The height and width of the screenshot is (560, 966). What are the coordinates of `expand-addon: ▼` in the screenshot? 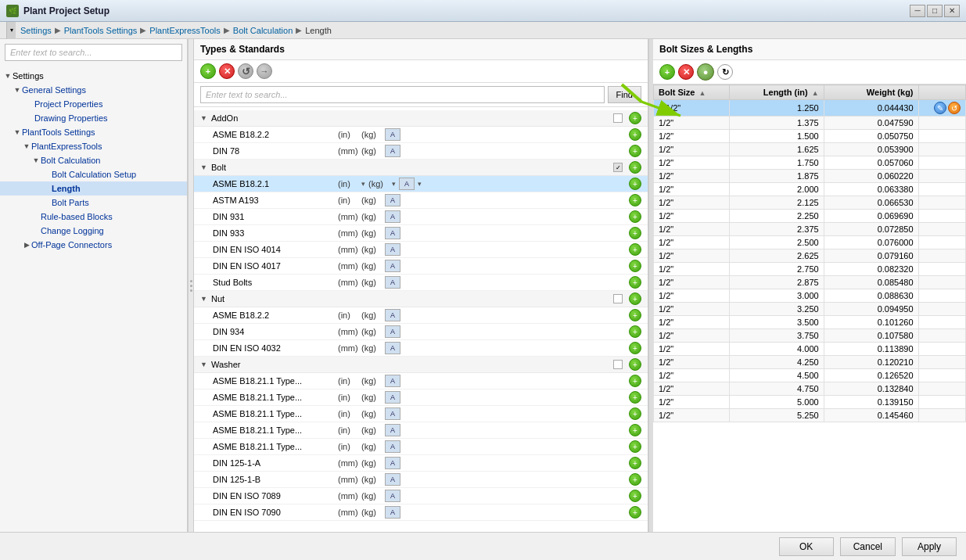 It's located at (205, 118).